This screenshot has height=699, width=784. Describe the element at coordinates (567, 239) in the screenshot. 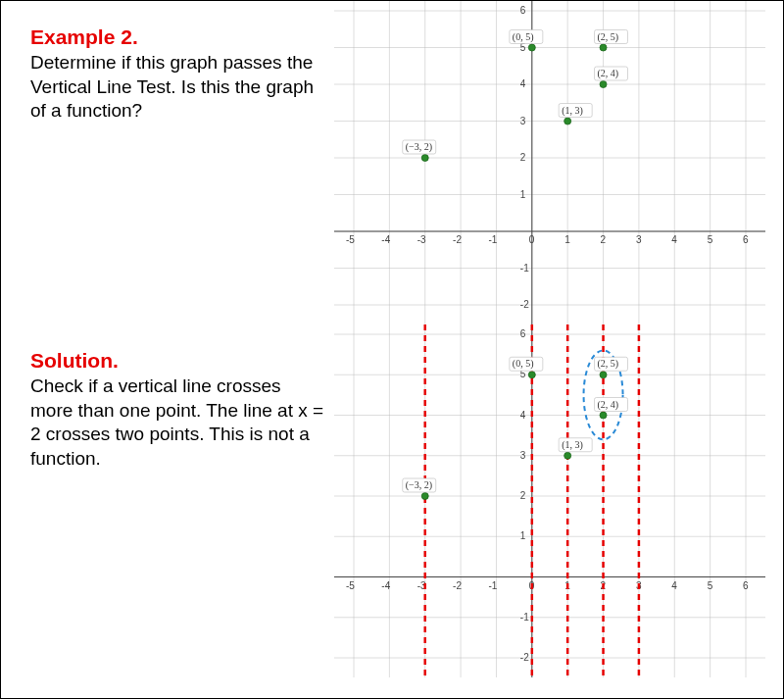

I see `x-tick-label: 1` at that location.